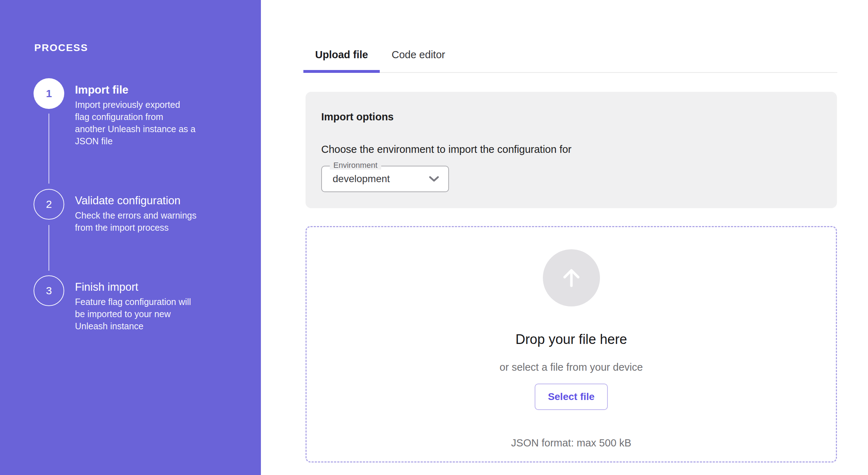  I want to click on step-import-file: 1 Import file Import previously exported…, so click(126, 113).